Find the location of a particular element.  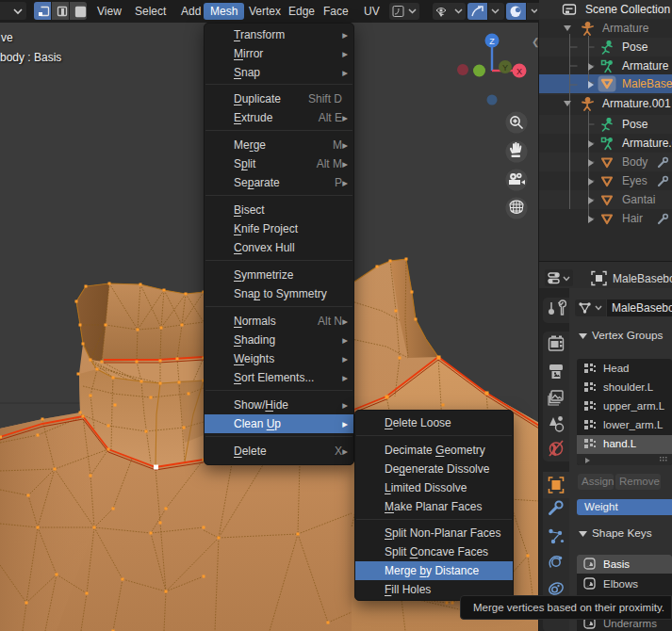

svg-text: X is located at coordinates (519, 72).